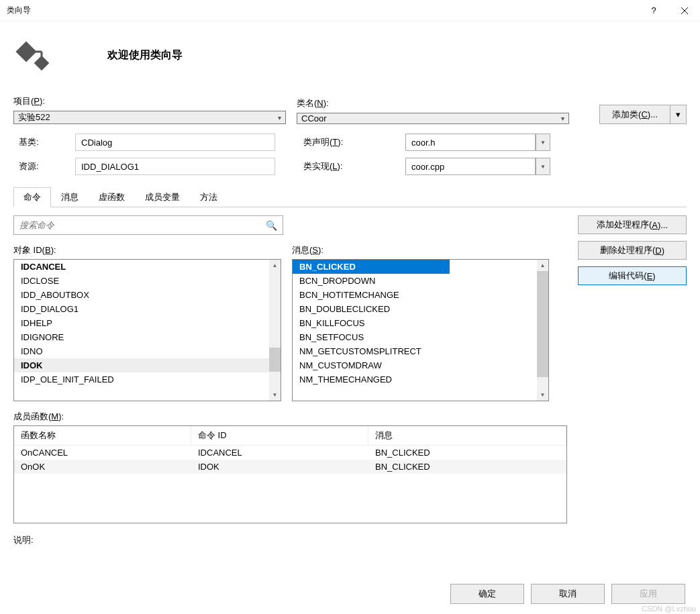  What do you see at coordinates (142, 280) in the screenshot?
I see `list-item: IDCLOSE` at bounding box center [142, 280].